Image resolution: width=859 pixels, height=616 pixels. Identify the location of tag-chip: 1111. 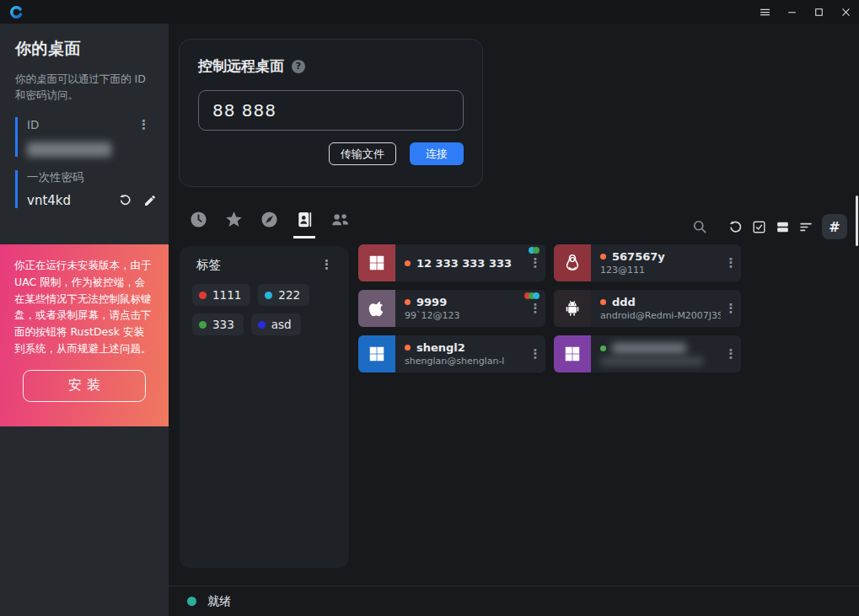
(221, 295).